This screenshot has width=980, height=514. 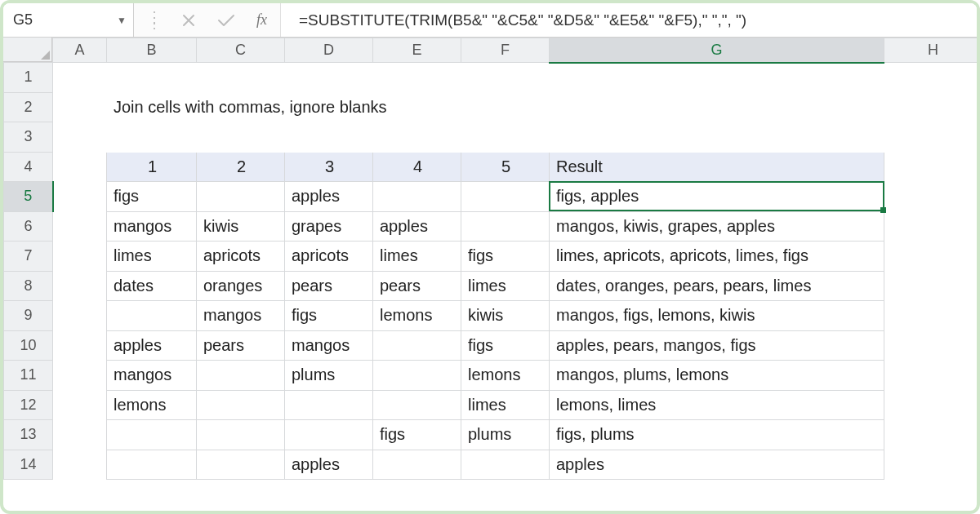 What do you see at coordinates (29, 465) in the screenshot?
I see `row-header-14: 14` at bounding box center [29, 465].